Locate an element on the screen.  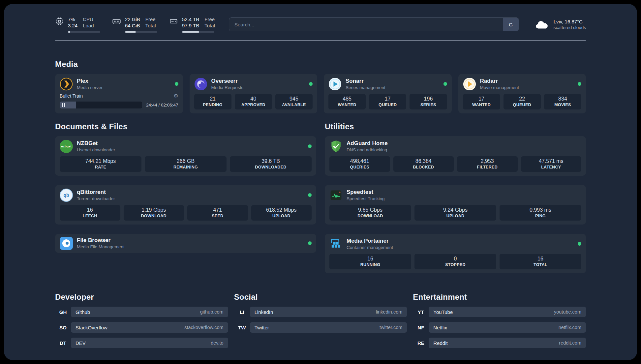
bookmark-abbr: YT is located at coordinates (421, 312).